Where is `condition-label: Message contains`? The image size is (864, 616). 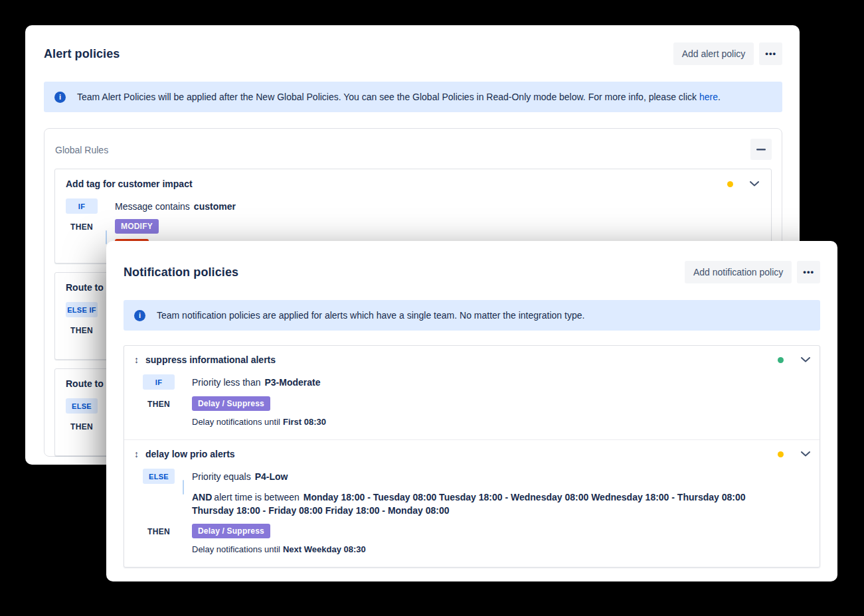 condition-label: Message contains is located at coordinates (153, 206).